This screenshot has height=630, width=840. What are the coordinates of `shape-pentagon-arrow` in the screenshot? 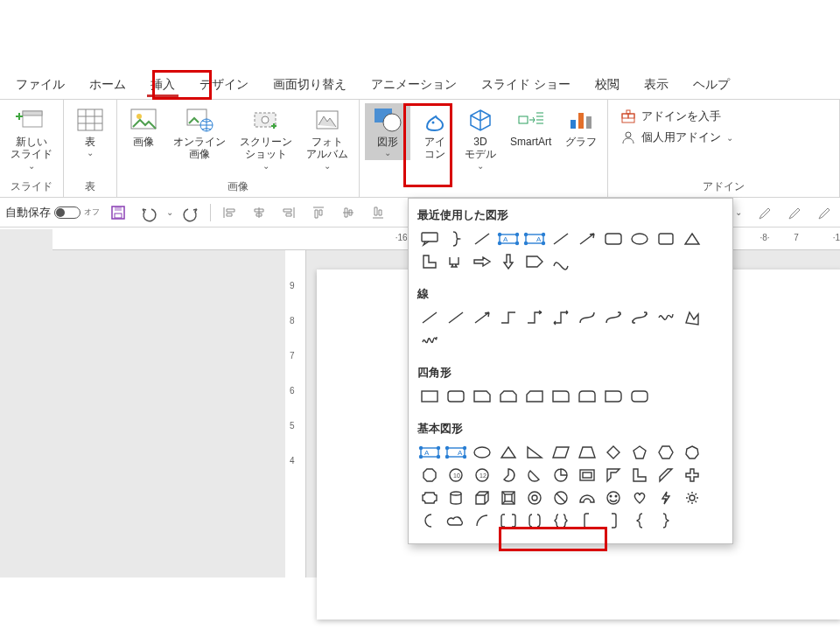 It's located at (535, 262).